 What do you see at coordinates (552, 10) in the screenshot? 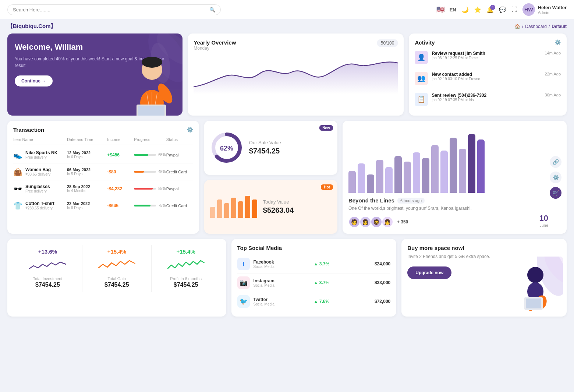
I see `user-details: Helen Walter Admin` at bounding box center [552, 10].